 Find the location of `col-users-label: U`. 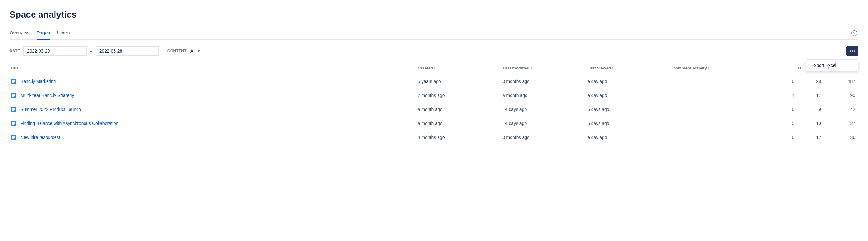

col-users-label: U is located at coordinates (800, 68).